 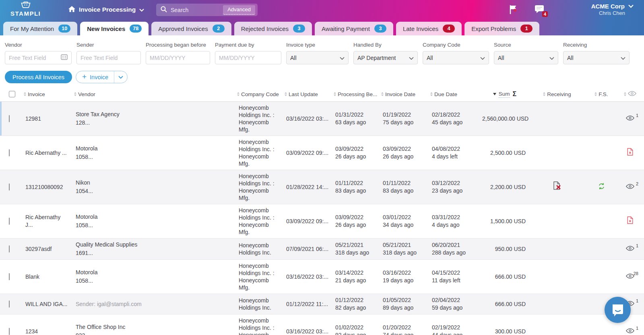 I want to click on filter-receiving-select: All, so click(x=597, y=58).